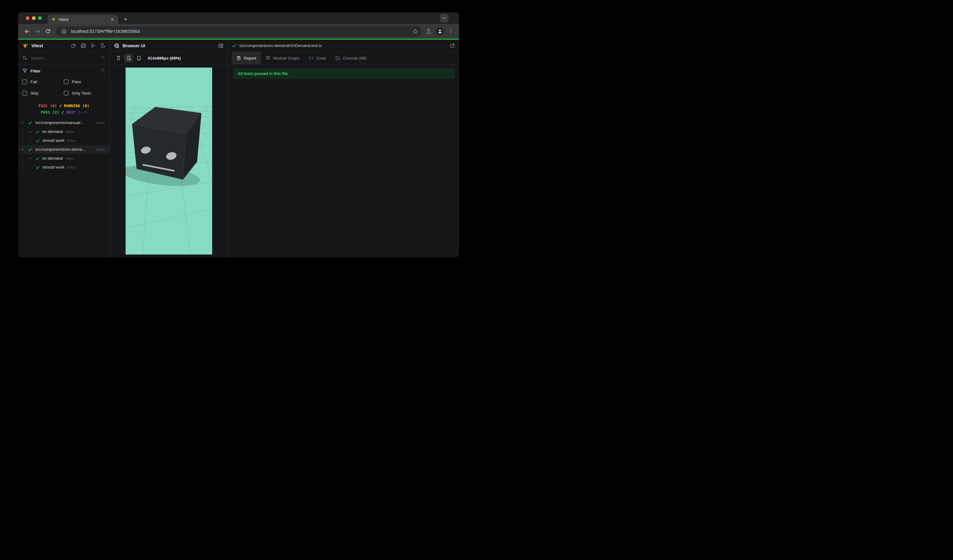 This screenshot has height=560, width=953. Describe the element at coordinates (83, 19) in the screenshot. I see `browser-tab-vitest: Vitest ✕` at that location.